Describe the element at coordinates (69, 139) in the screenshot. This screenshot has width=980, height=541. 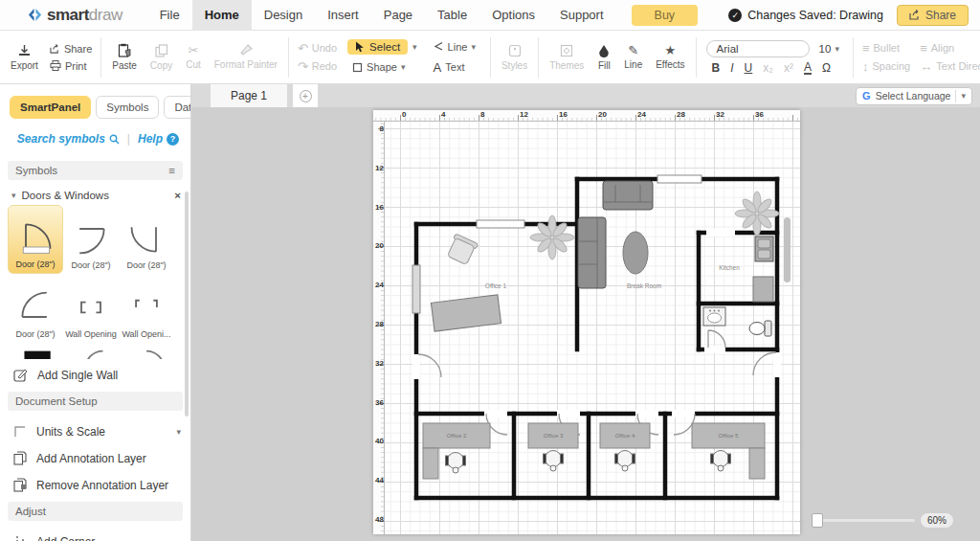
I see `search-symbols-link: Search symbols` at that location.